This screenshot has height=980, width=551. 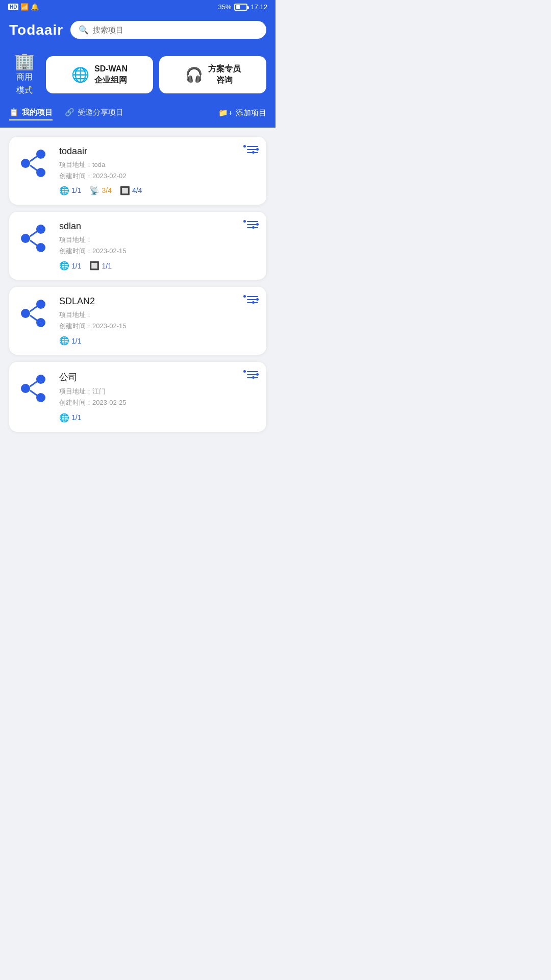 What do you see at coordinates (24, 7) in the screenshot?
I see `signal-icon: 📶` at bounding box center [24, 7].